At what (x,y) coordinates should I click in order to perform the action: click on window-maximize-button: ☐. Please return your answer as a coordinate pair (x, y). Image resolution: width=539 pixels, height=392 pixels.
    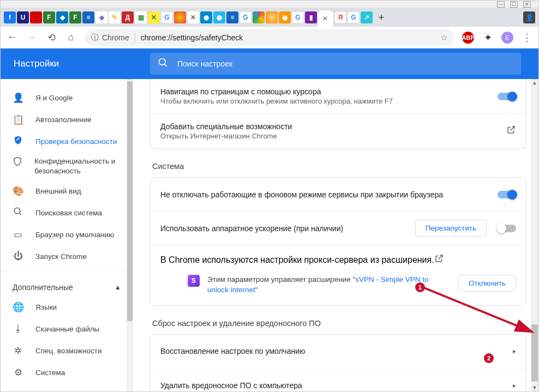
    Looking at the image, I should click on (514, 4).